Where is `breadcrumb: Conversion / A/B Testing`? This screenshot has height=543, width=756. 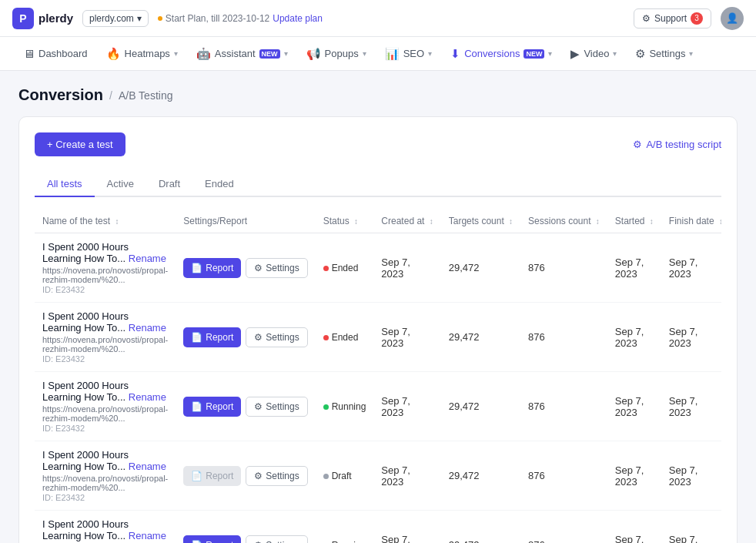
breadcrumb: Conversion / A/B Testing is located at coordinates (378, 96).